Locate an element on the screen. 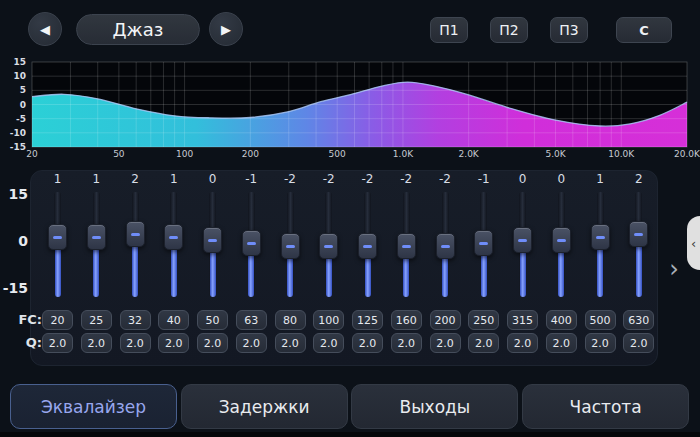  graph-x-tick-label: 100 is located at coordinates (185, 154).